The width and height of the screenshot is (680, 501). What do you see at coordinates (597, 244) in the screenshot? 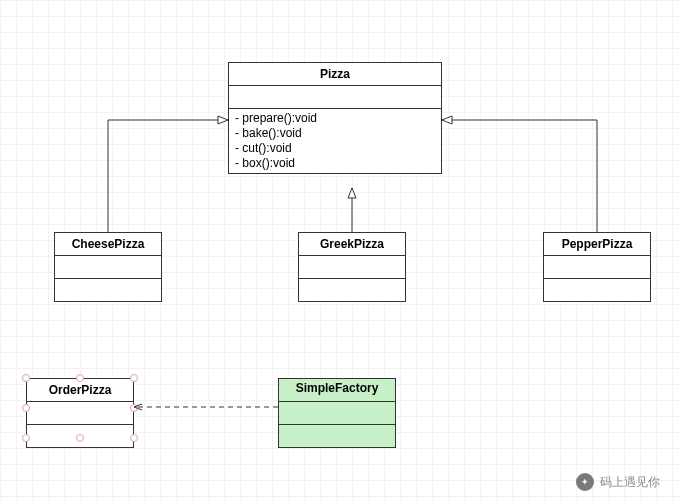
I see `class-title: PepperPizza` at bounding box center [597, 244].